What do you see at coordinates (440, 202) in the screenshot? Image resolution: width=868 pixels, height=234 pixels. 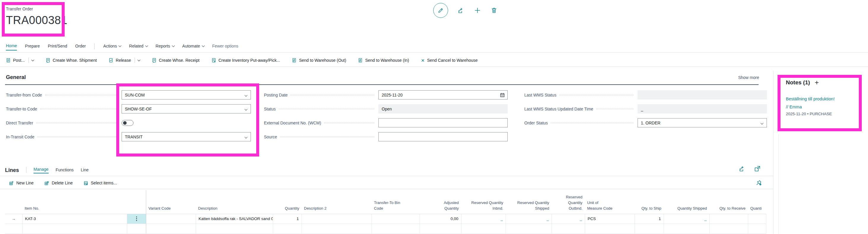 I see `col-adjusted-quantity: Adjusted Quantity` at bounding box center [440, 202].